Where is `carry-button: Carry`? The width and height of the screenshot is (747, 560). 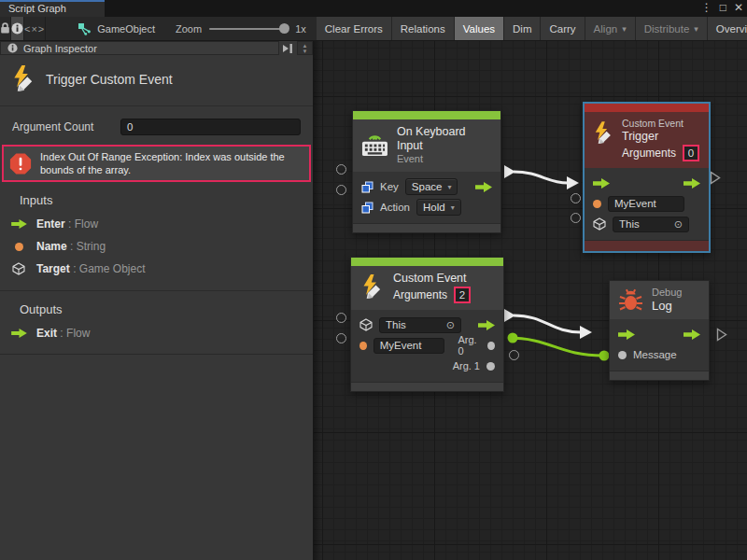
carry-button: Carry is located at coordinates (562, 28).